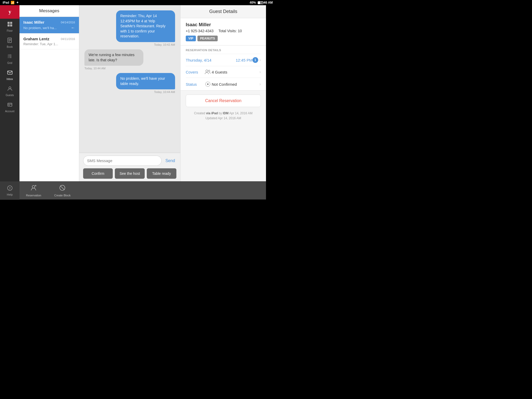 This screenshot has height=399, width=532. Describe the element at coordinates (223, 118) in the screenshot. I see `created-info: Created via iPad by IDM Apr 14, 2016 AM …` at that location.